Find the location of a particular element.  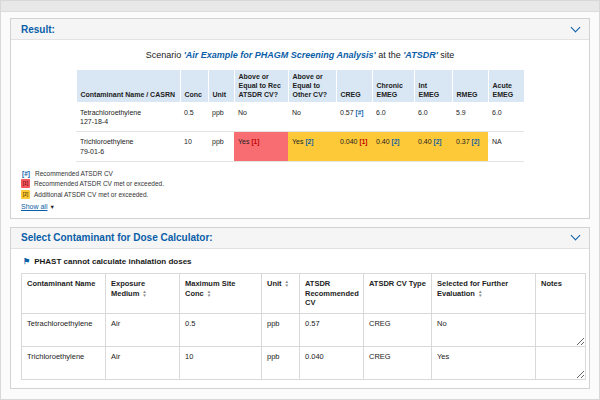

cell-atsdr-recommended-cv: 0.57 is located at coordinates (332, 330).